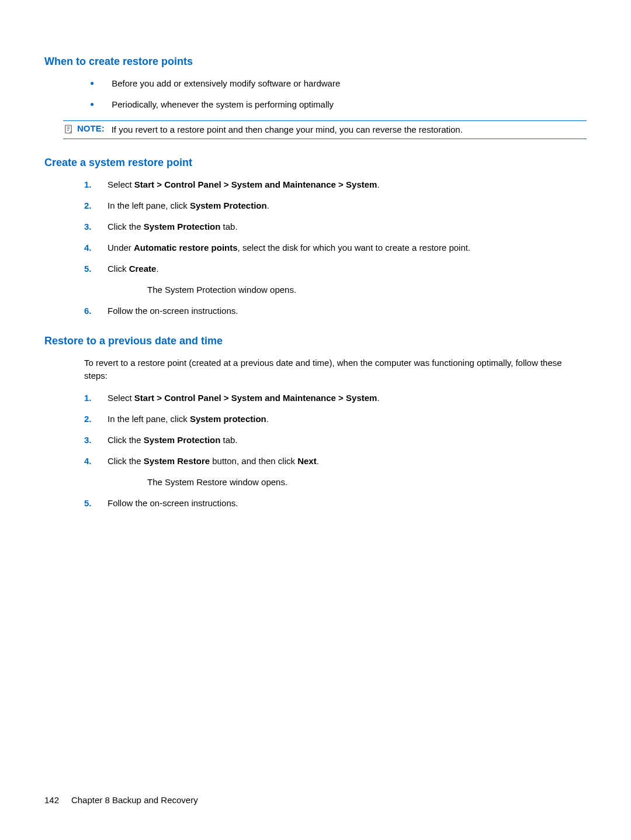  I want to click on list-item: 6.Follow the on-screen instructions., so click(335, 311).